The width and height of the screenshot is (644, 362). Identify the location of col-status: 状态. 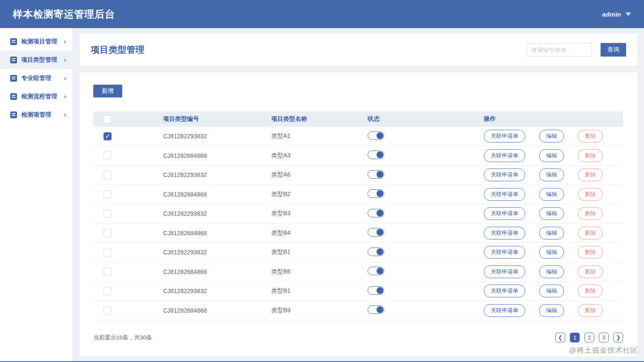
(426, 119).